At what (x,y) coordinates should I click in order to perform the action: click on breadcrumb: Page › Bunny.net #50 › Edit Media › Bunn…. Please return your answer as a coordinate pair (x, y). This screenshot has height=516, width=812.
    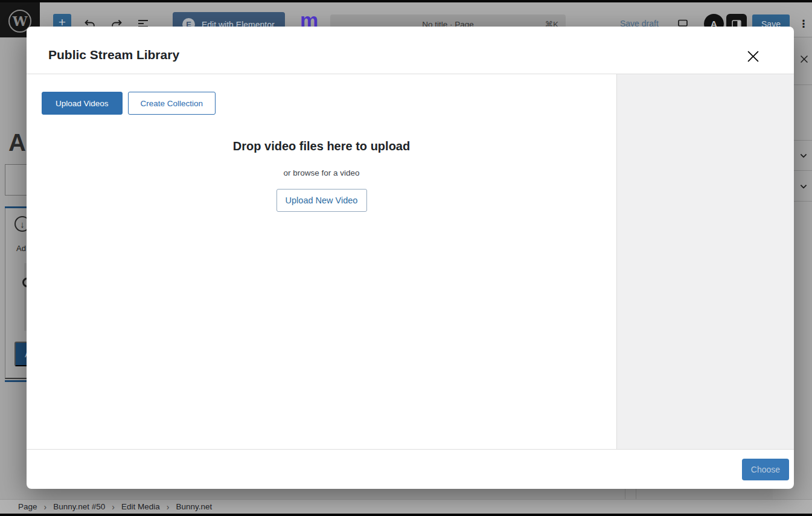
    Looking at the image, I should click on (406, 506).